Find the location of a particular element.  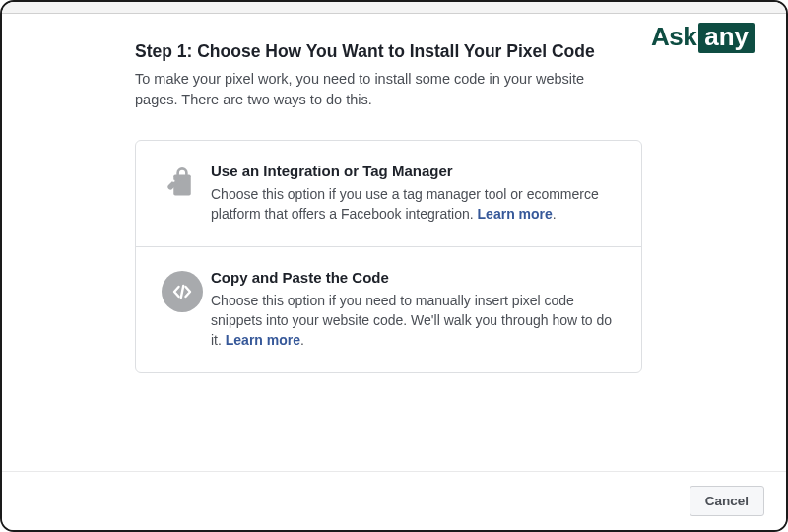

option-copypaste-body: Copy and Paste the Code Choose this opti… is located at coordinates (414, 309).